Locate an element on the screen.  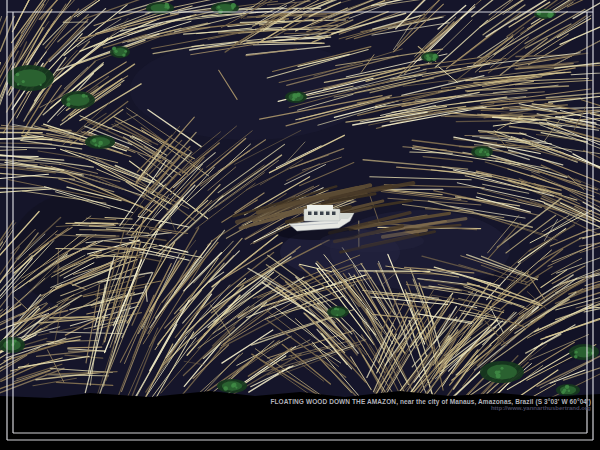
caption-text: FLOATING WOOD DOWN THE AMAZON, near the … is located at coordinates (430, 402).